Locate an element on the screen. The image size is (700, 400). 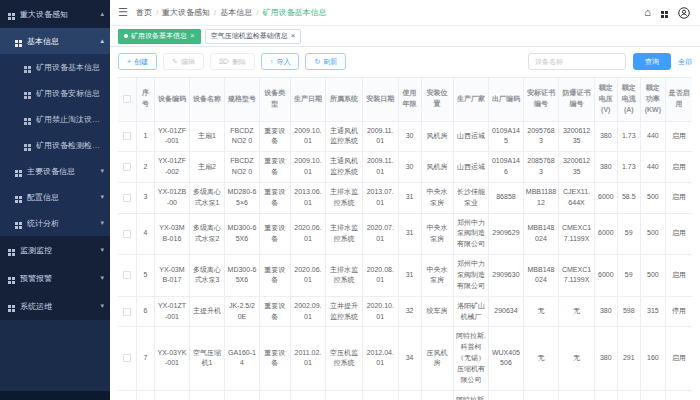
sidebar-item-label: 矿用禁止淘汰设备信息 is located at coordinates (70, 120).